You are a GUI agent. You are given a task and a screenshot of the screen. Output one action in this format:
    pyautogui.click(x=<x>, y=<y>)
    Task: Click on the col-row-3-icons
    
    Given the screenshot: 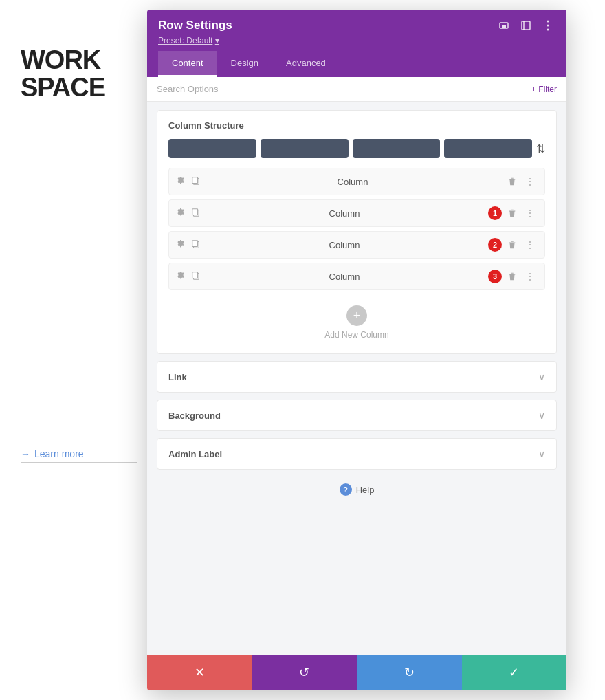 What is the action you would take?
    pyautogui.click(x=188, y=245)
    